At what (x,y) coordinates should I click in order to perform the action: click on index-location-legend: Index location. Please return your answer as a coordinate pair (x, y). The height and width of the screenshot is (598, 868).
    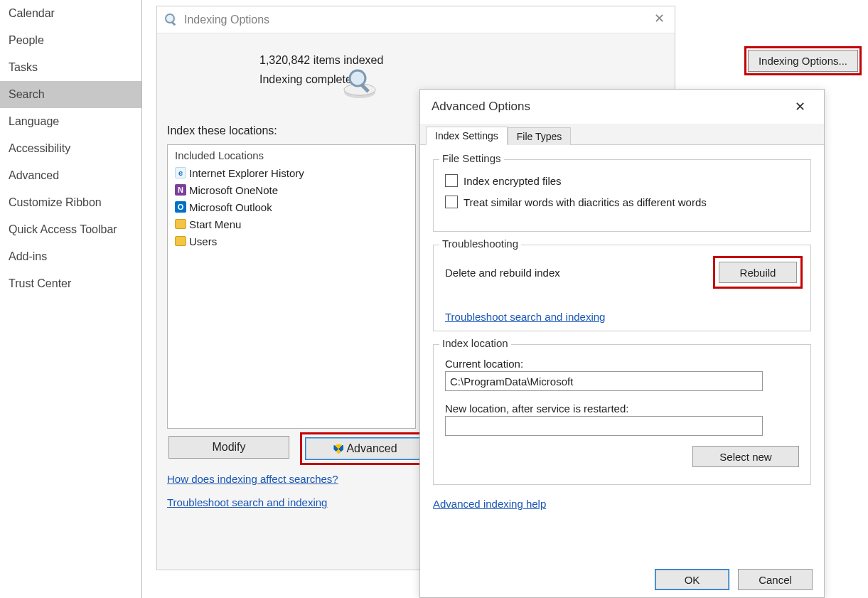
    Looking at the image, I should click on (475, 343).